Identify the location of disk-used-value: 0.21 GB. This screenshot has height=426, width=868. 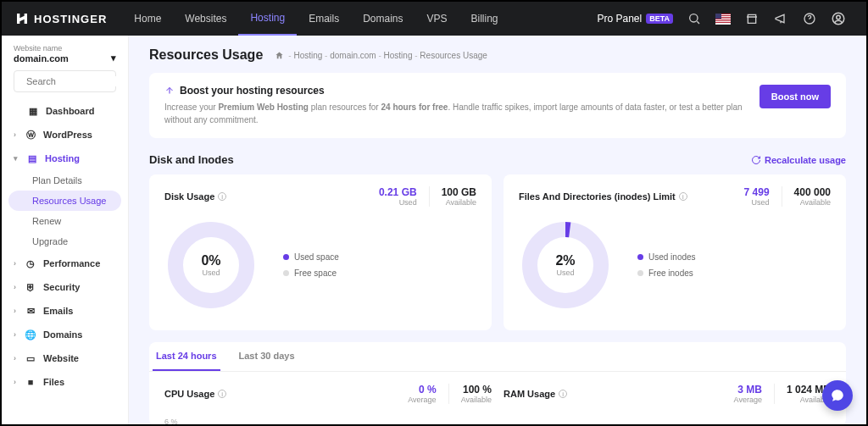
(398, 192).